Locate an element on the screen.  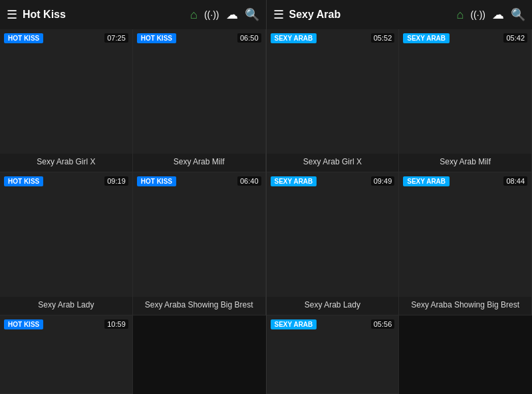
video-card-3: HOT KISS06:40Sexy Araba Showing Big Bres… is located at coordinates (200, 244).